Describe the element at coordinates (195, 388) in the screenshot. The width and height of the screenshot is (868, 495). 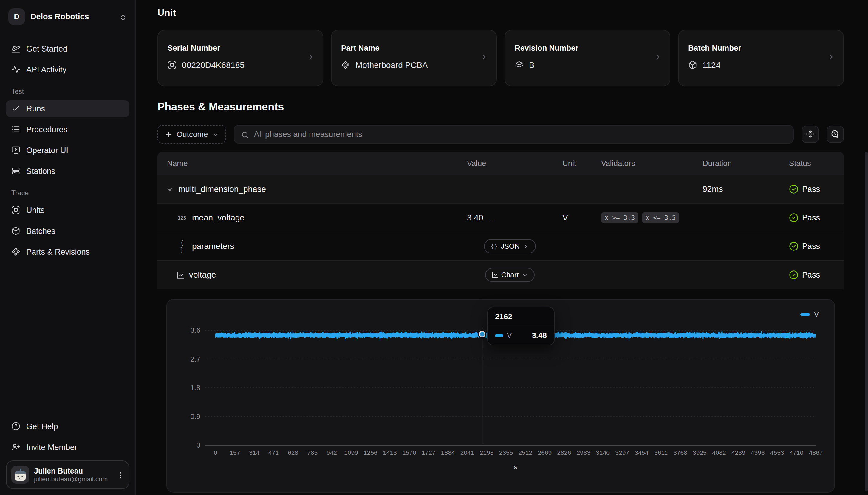
I see `svg-text: 1.8` at that location.